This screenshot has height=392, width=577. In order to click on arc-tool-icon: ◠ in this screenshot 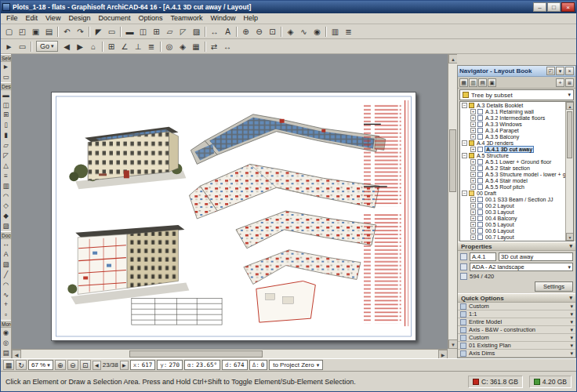, I will do `click(6, 285)`.